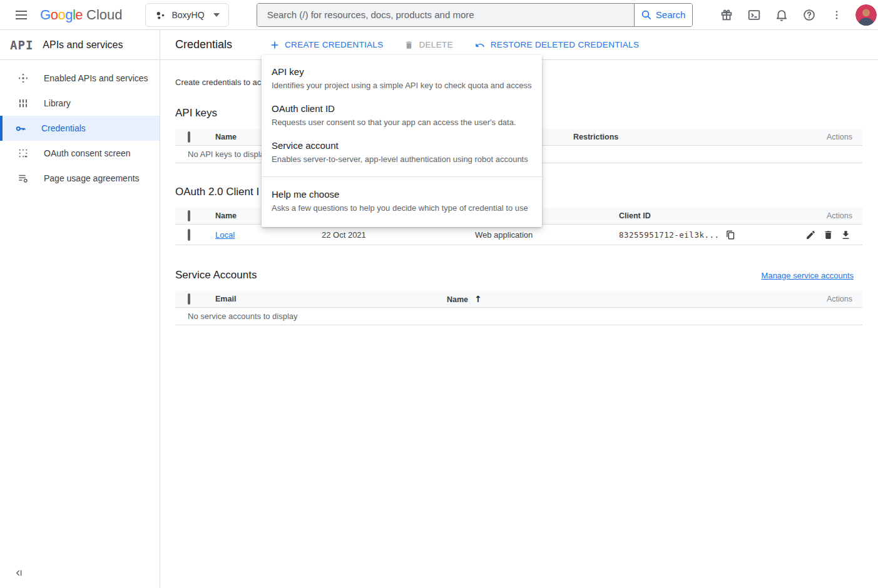 The height and width of the screenshot is (588, 878). What do you see at coordinates (64, 128) in the screenshot?
I see `sidebar-item-label: Credentials` at bounding box center [64, 128].